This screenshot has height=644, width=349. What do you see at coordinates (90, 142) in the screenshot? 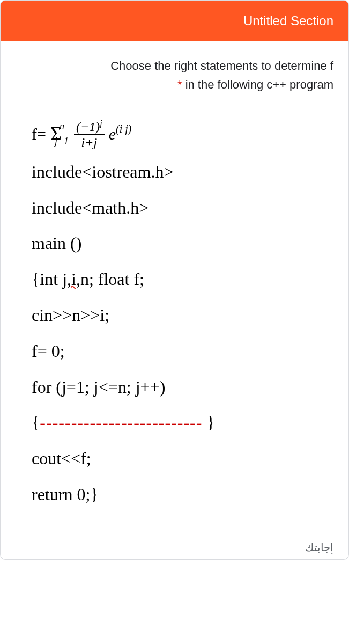
I see `fraction-denominator: i+j` at bounding box center [90, 142].